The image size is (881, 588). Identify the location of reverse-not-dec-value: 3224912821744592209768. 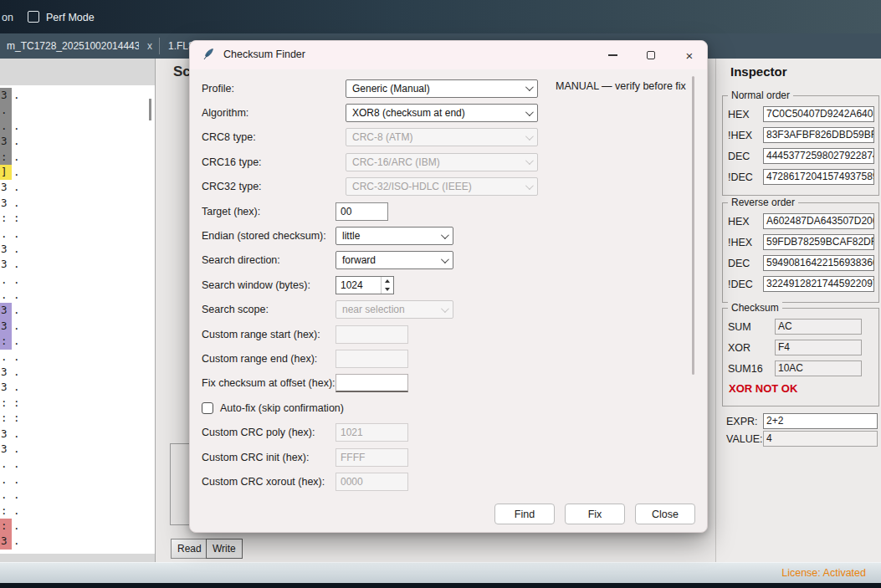
(818, 284).